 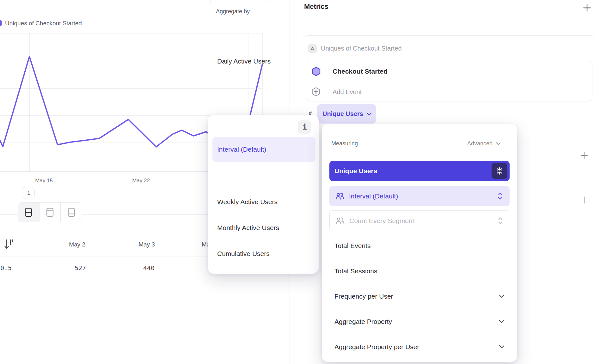 I want to click on measurement-chip: Unique Users, so click(x=346, y=114).